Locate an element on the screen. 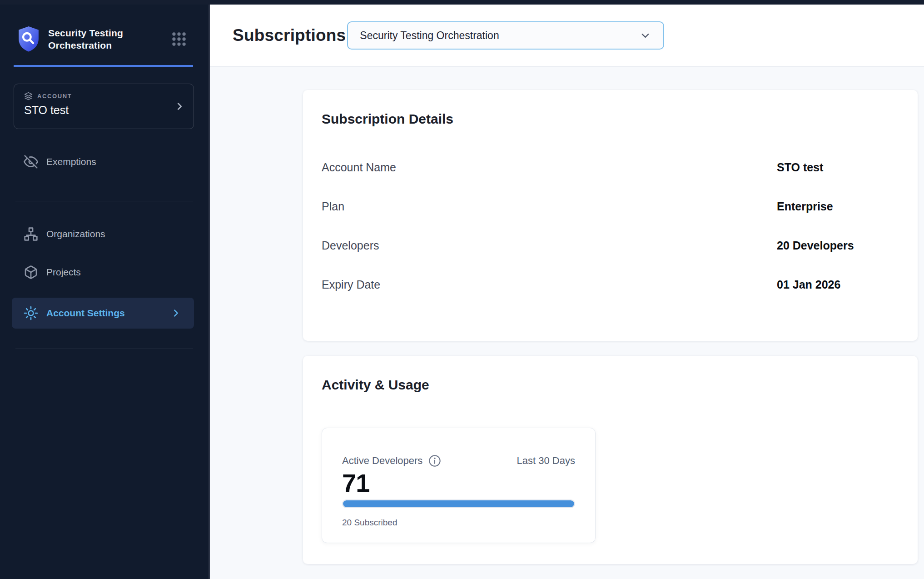 The width and height of the screenshot is (924, 579). detail-value: 20 Developers is located at coordinates (847, 245).